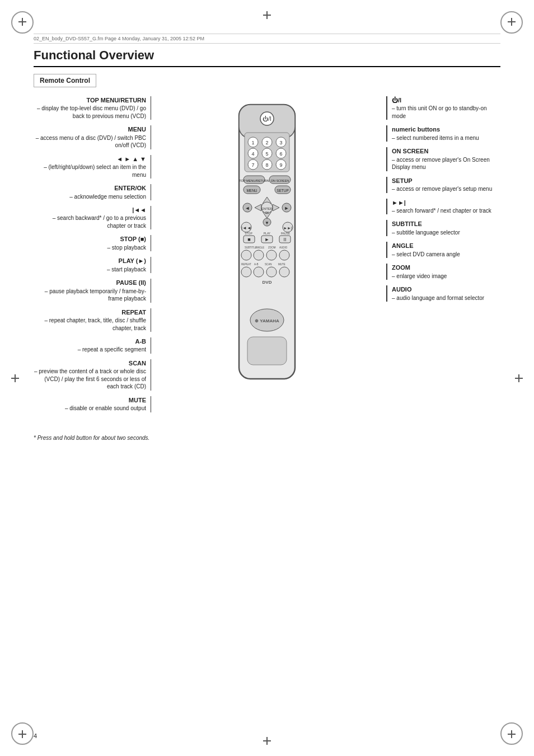 The width and height of the screenshot is (534, 756). I want to click on label-top-menu: TOP MENU/RETURN – display the top-level …, so click(92, 108).